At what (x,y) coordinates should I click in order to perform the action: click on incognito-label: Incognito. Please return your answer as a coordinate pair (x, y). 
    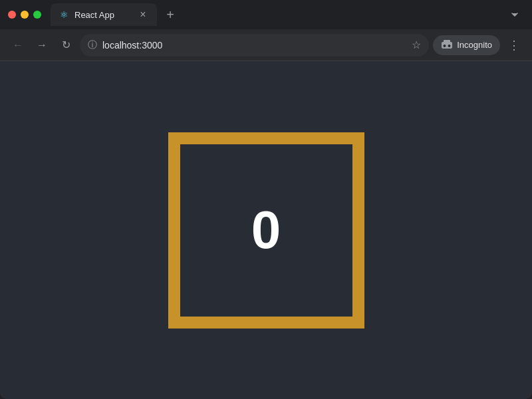
    Looking at the image, I should click on (475, 45).